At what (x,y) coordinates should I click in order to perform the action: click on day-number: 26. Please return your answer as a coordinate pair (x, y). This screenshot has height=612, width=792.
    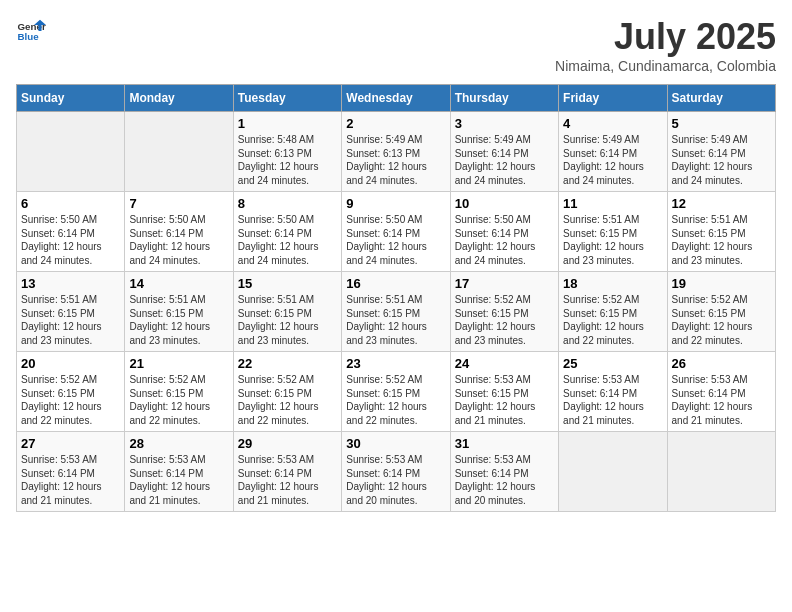
    Looking at the image, I should click on (722, 364).